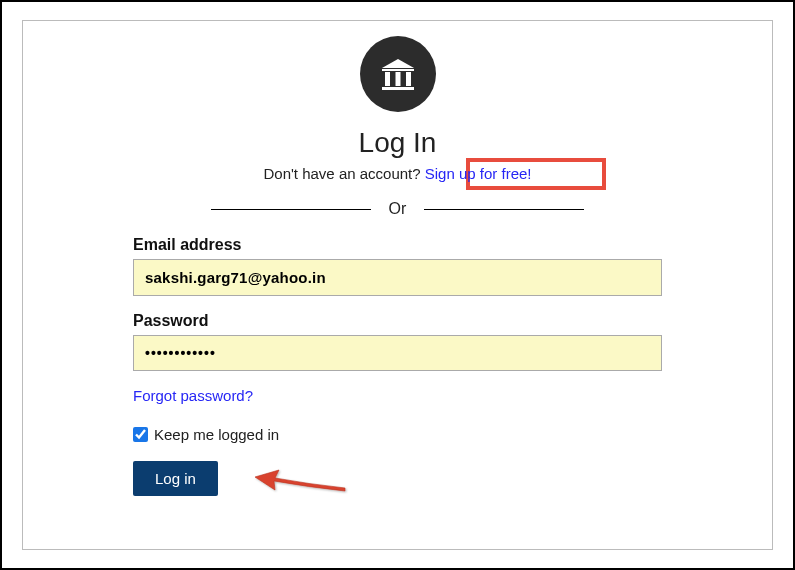 The height and width of the screenshot is (570, 795). What do you see at coordinates (504, 210) in the screenshot?
I see `divider-line-right` at bounding box center [504, 210].